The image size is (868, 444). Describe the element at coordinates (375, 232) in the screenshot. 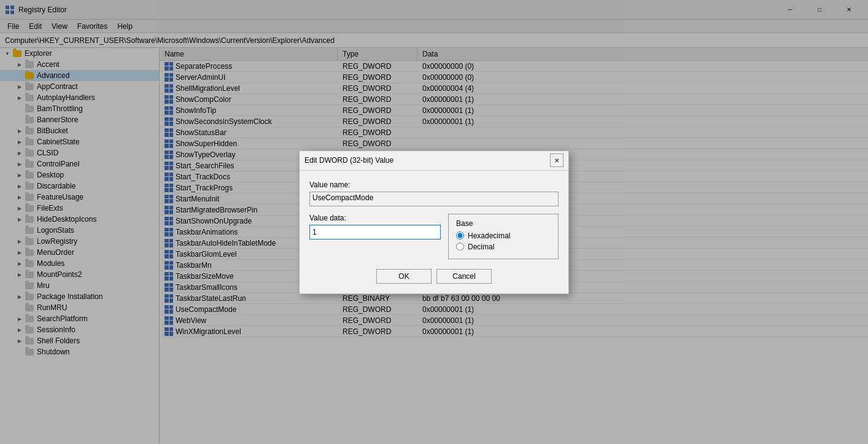

I see `value-data-input` at that location.